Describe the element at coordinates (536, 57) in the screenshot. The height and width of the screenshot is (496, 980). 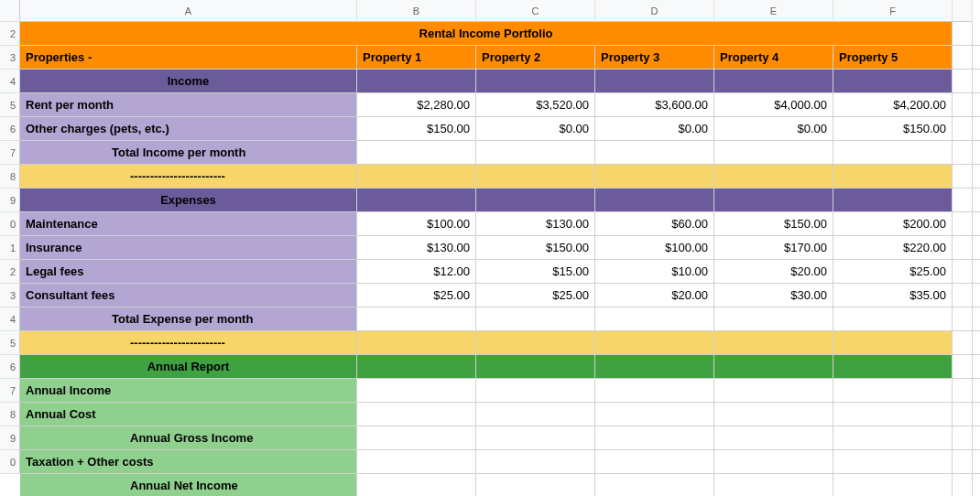
I see `property-header: Property 2` at that location.